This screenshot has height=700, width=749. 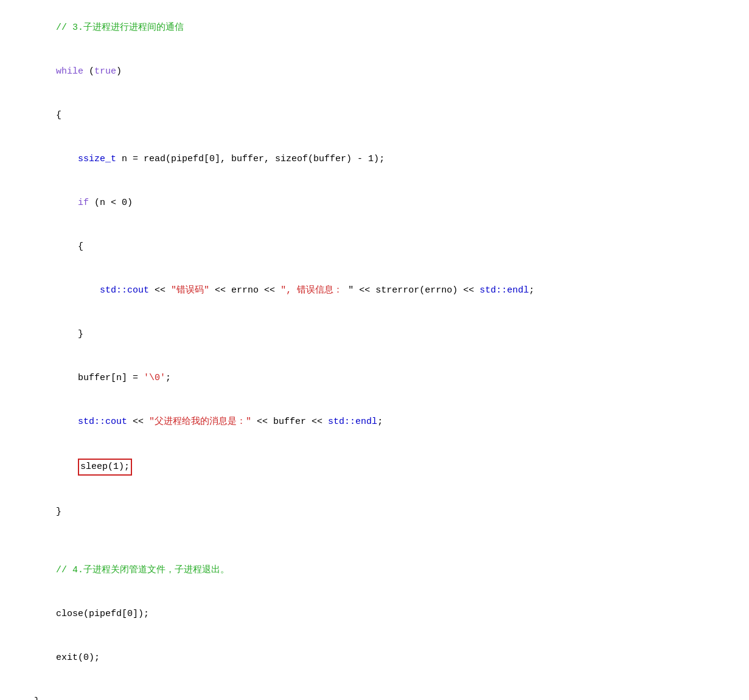 I want to click on plain-6: << errno <<, so click(x=245, y=291).